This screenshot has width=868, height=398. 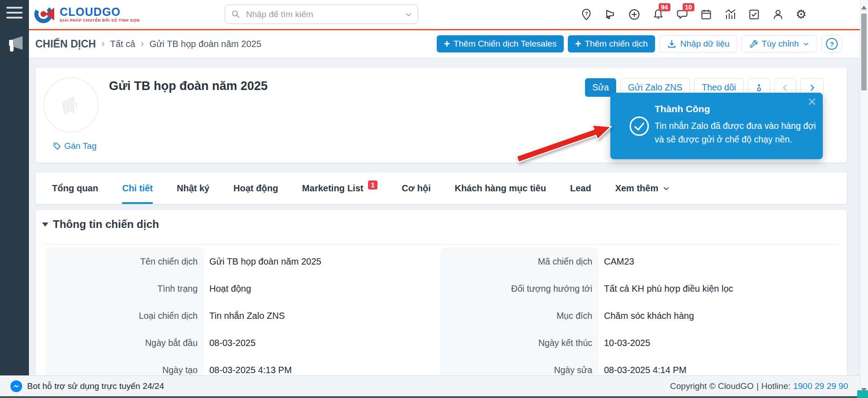 What do you see at coordinates (445, 44) in the screenshot?
I see `breadcrumb-toolbar-row: CHIẾN DỊCH › Tất cả › Gửi TB họp đoàn nă…` at bounding box center [445, 44].